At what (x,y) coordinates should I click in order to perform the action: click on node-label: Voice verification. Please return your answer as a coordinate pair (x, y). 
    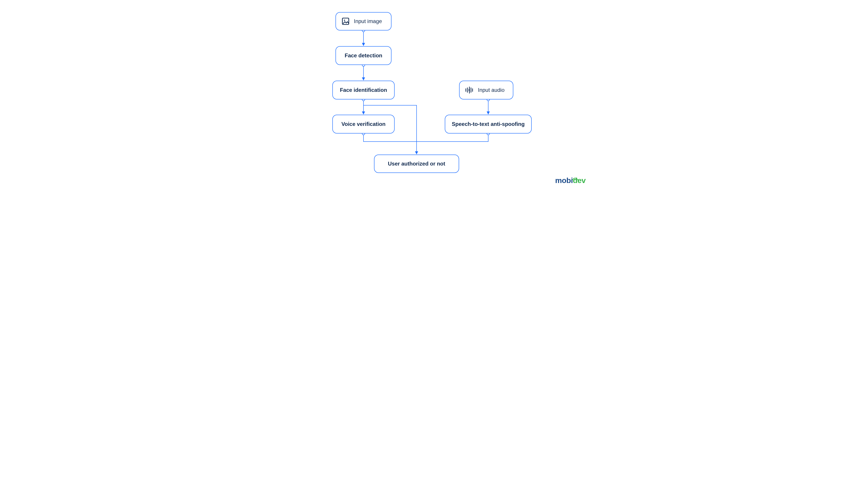
    Looking at the image, I should click on (364, 124).